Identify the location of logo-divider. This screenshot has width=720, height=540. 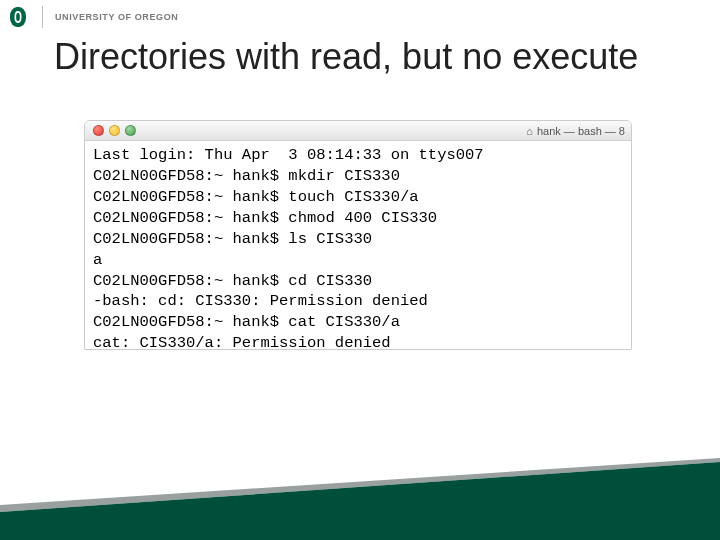
(42, 17).